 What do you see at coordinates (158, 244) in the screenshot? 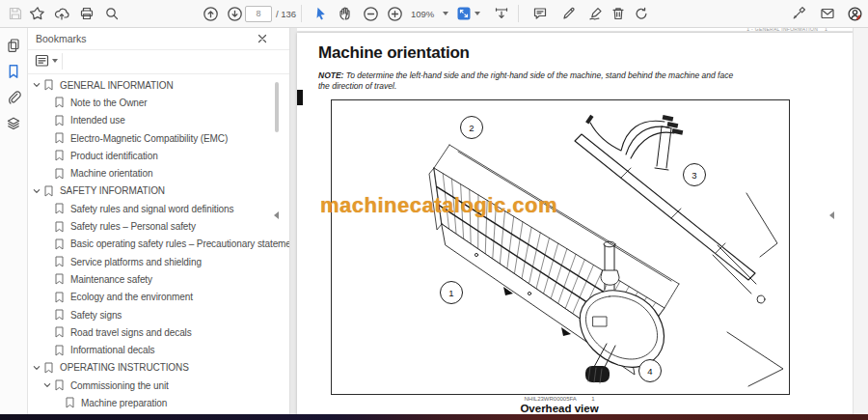
I see `bookmark-item: Basic operating safety rules – Precautio…` at bounding box center [158, 244].